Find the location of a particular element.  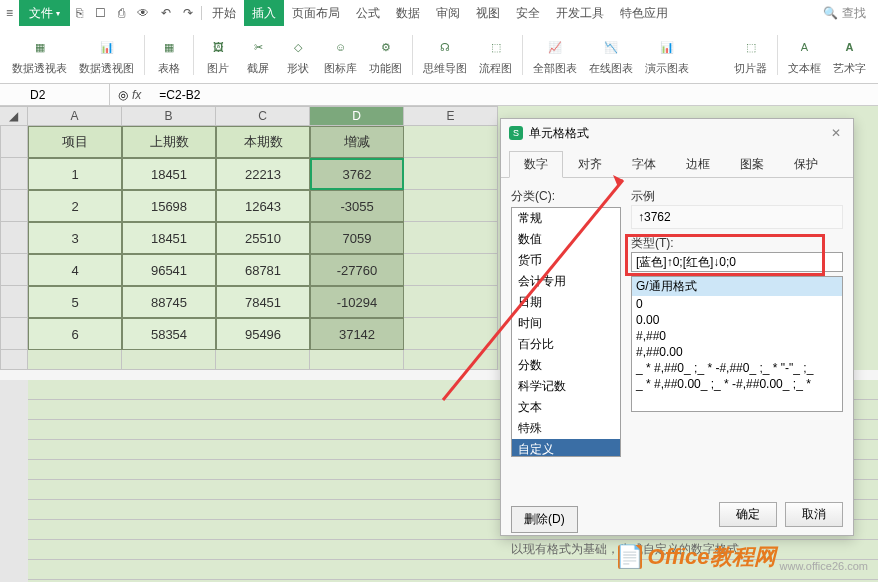

cell: 88745 is located at coordinates (169, 302).